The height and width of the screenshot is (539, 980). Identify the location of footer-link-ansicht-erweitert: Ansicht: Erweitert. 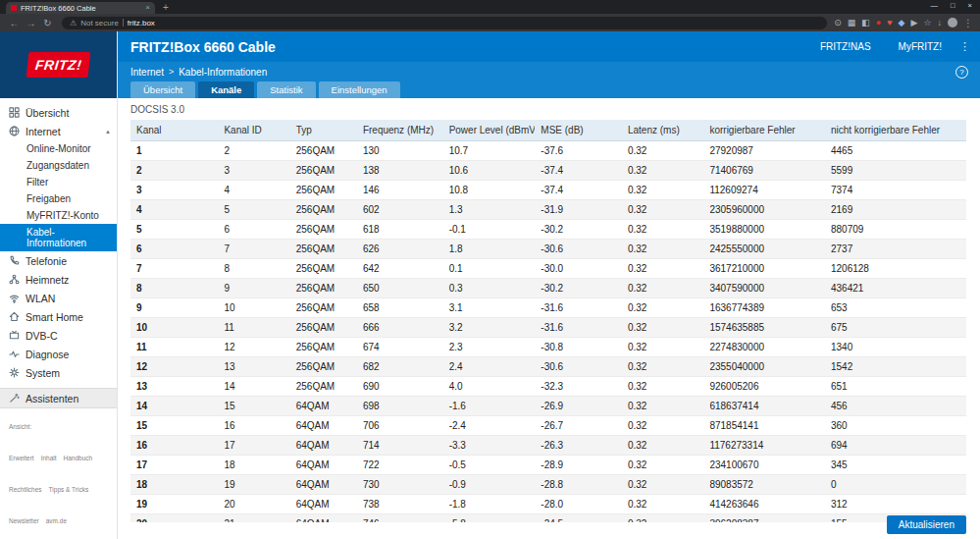
(22, 442).